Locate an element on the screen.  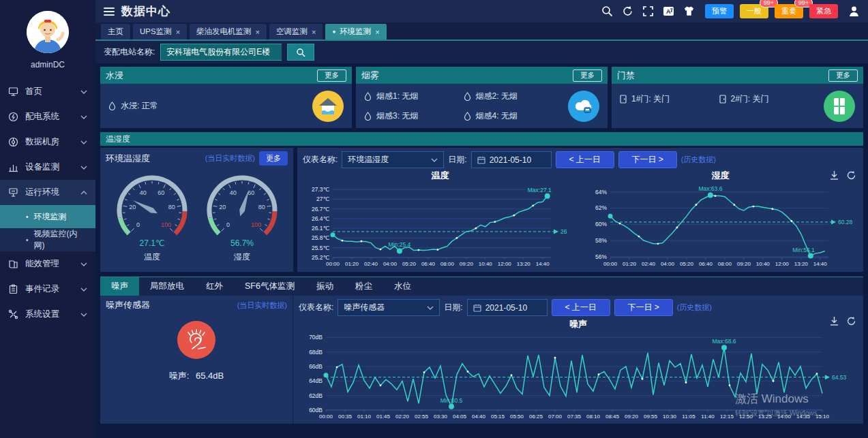
tab-1: UPS监测× is located at coordinates (160, 31).